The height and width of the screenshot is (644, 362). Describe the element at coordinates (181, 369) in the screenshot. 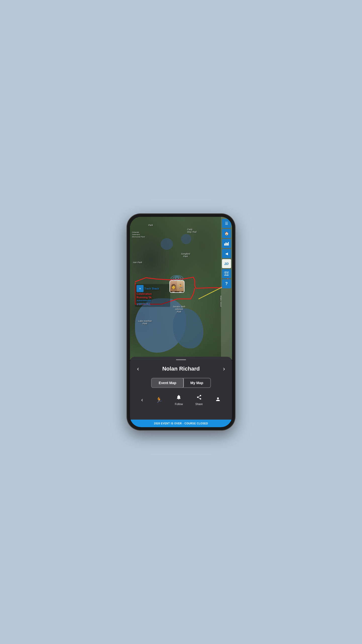

I see `panel-nav: ‹ Nolan Richard ›` at that location.